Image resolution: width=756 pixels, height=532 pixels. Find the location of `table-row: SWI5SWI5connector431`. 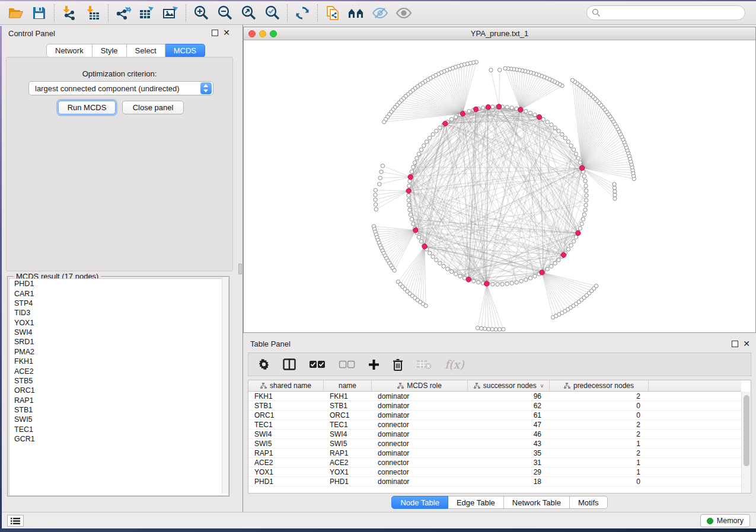

table-row: SWI5SWI5connector431 is located at coordinates (495, 444).